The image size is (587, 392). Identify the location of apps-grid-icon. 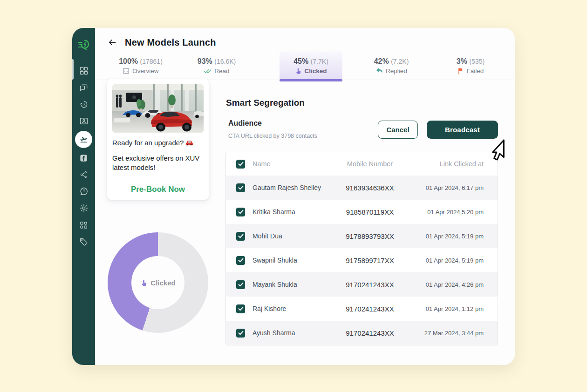
(84, 225).